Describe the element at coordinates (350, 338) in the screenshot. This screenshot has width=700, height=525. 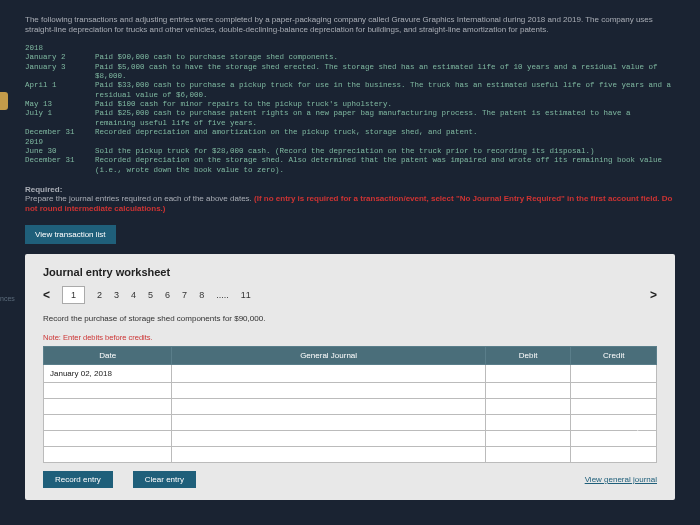
I see `worksheet-note: Note: Enter debits before credits.` at that location.